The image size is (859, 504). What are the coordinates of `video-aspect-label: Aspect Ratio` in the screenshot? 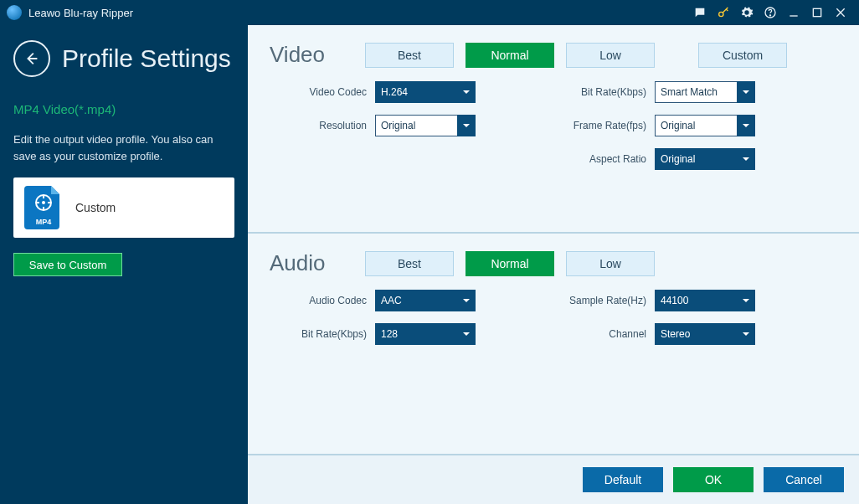 It's located at (608, 159).